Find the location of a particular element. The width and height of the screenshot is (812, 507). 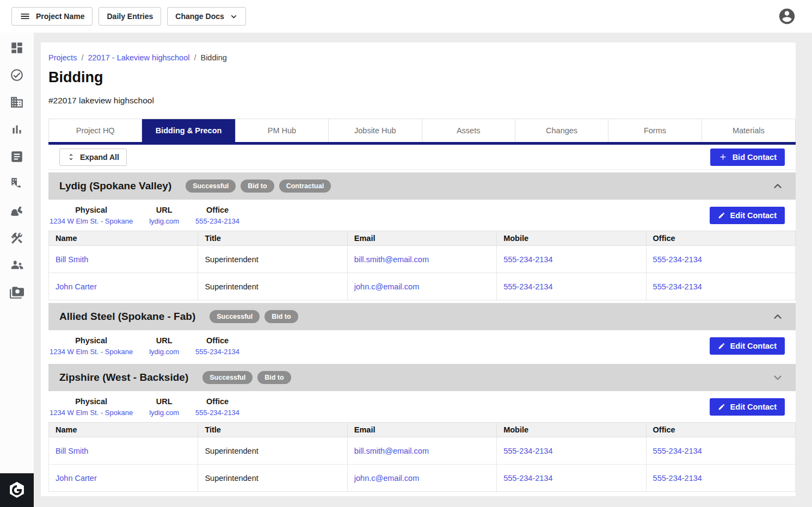

section-header: Lydig (Spokane Valley)SuccessfulBid toCo… is located at coordinates (422, 186).